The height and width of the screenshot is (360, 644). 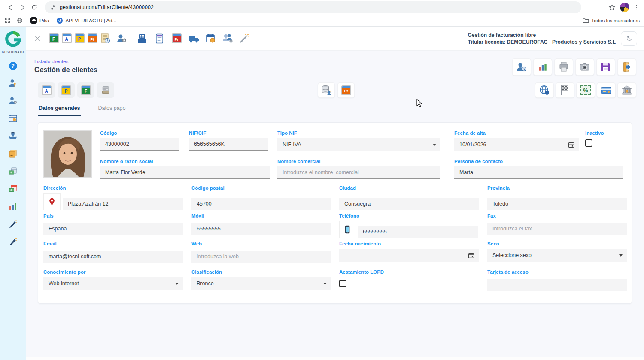 What do you see at coordinates (585, 67) in the screenshot?
I see `photo-button` at bounding box center [585, 67].